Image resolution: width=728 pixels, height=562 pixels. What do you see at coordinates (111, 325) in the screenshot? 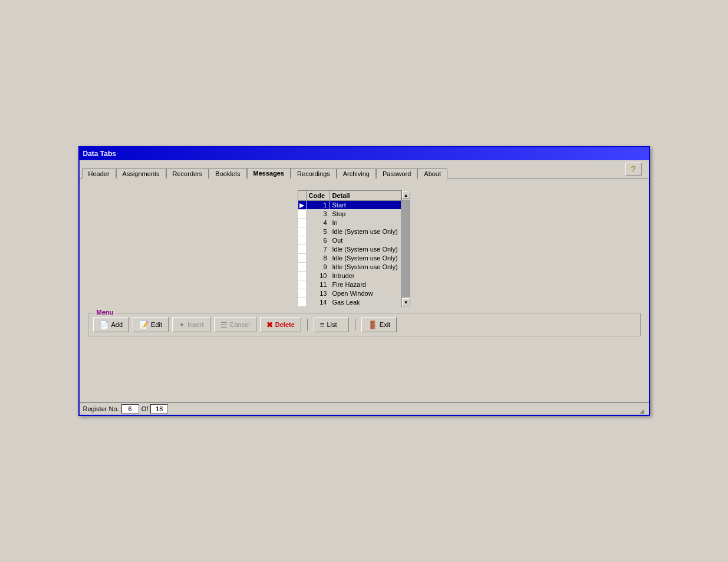
I see `add-button: 📄 Add` at bounding box center [111, 325].